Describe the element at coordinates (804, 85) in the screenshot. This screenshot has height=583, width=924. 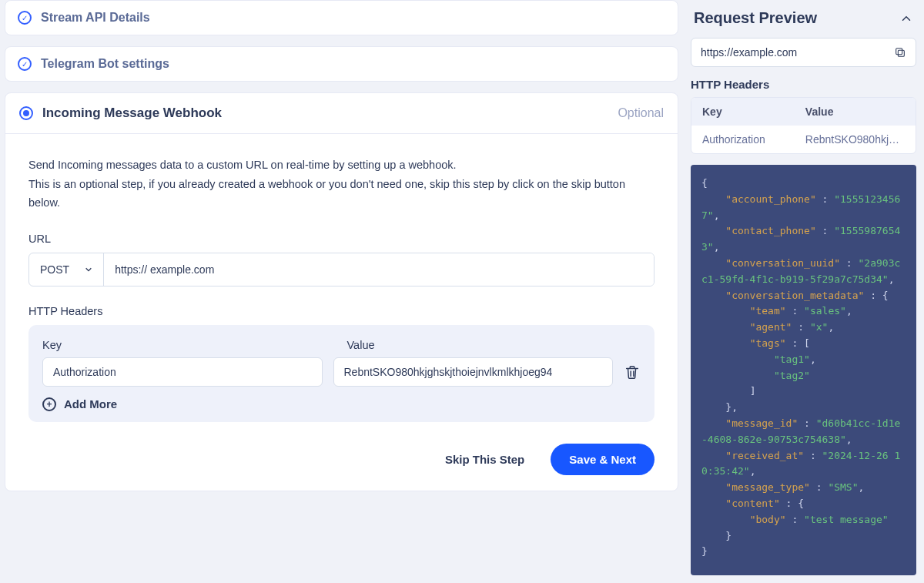
I see `preview-headers-label: HTTP Headers` at that location.